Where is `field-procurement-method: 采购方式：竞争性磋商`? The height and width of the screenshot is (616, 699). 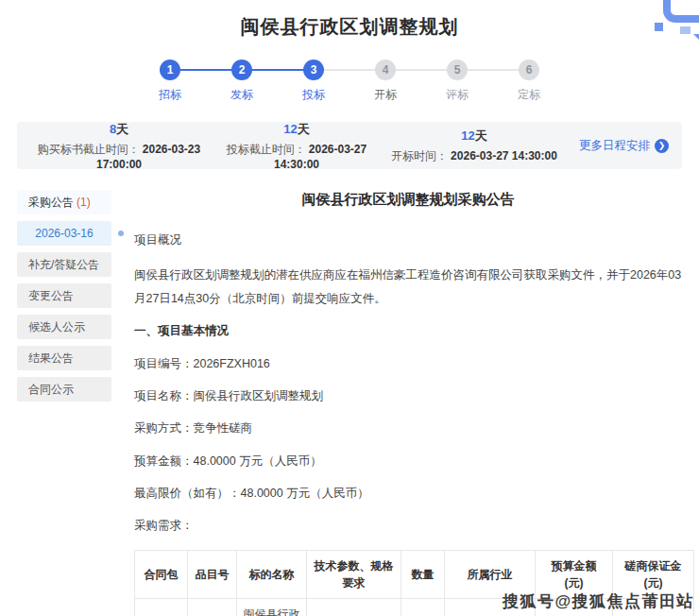
field-procurement-method: 采购方式：竞争性磋商 is located at coordinates (408, 429).